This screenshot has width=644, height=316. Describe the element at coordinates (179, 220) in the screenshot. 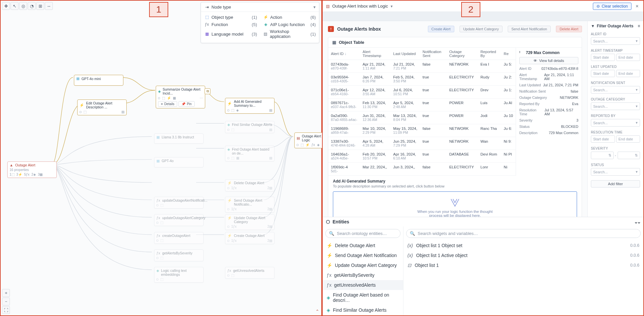

I see `node-update-cat-fn: ƒxupdateOutageAlertCategory⬚` at that location.